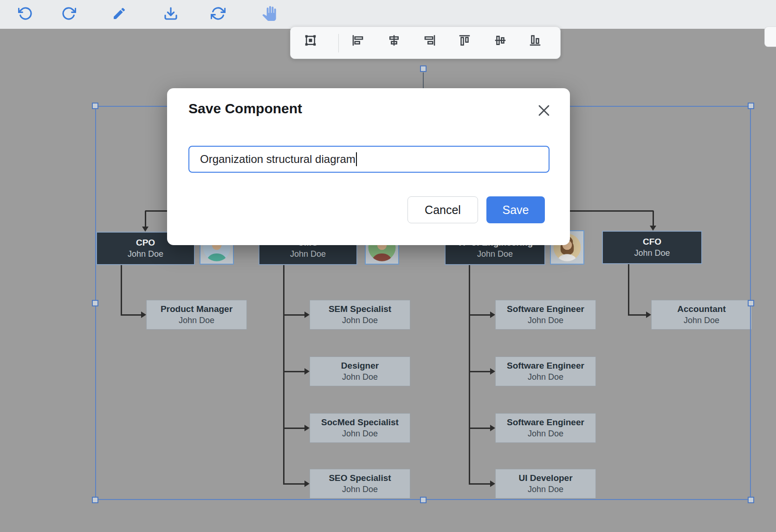 The width and height of the screenshot is (776, 532). I want to click on top-toolbar, so click(388, 14).